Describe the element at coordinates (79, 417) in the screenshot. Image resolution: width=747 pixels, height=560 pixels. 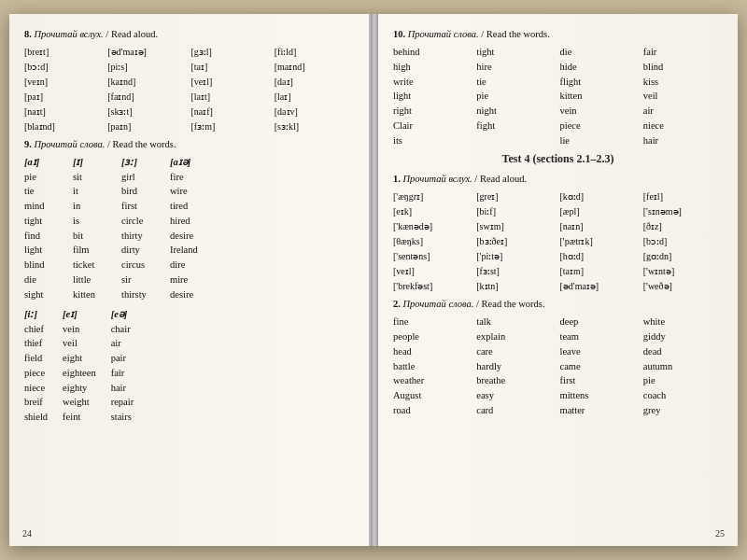
I see `list-item: feint` at that location.